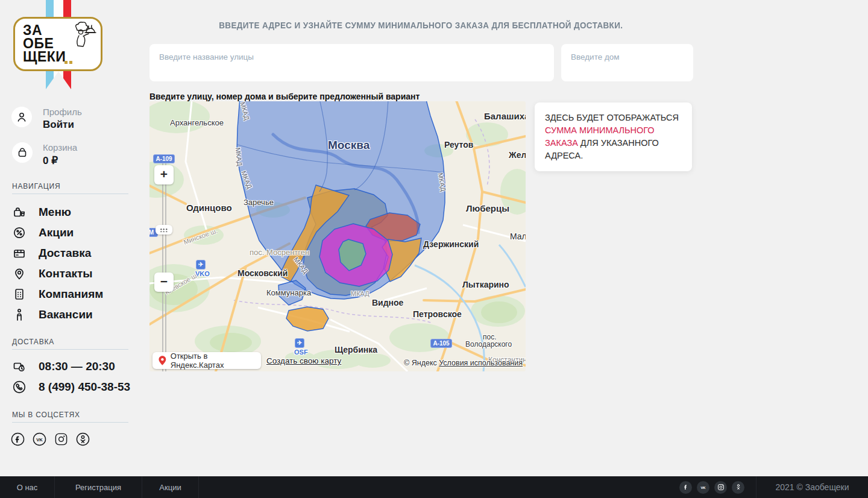 The image size is (868, 498). I want to click on create-own-map-link: Создать свою карту, so click(304, 361).